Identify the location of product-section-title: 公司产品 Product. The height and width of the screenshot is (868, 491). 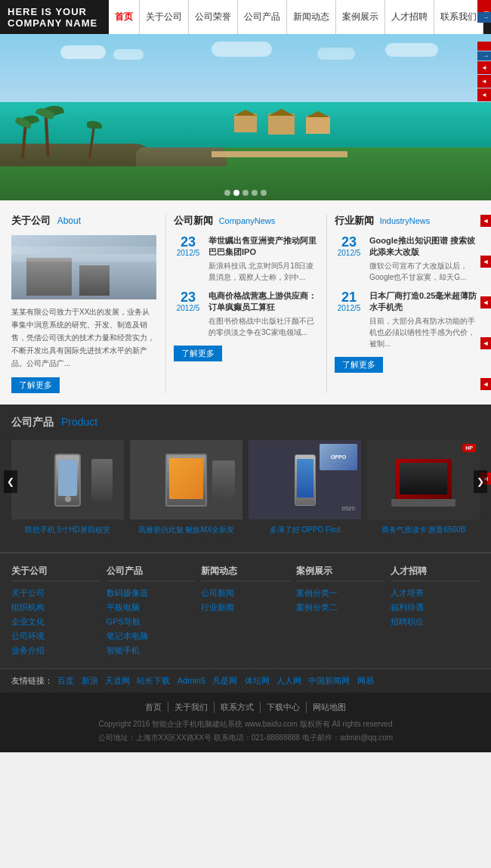
(246, 423).